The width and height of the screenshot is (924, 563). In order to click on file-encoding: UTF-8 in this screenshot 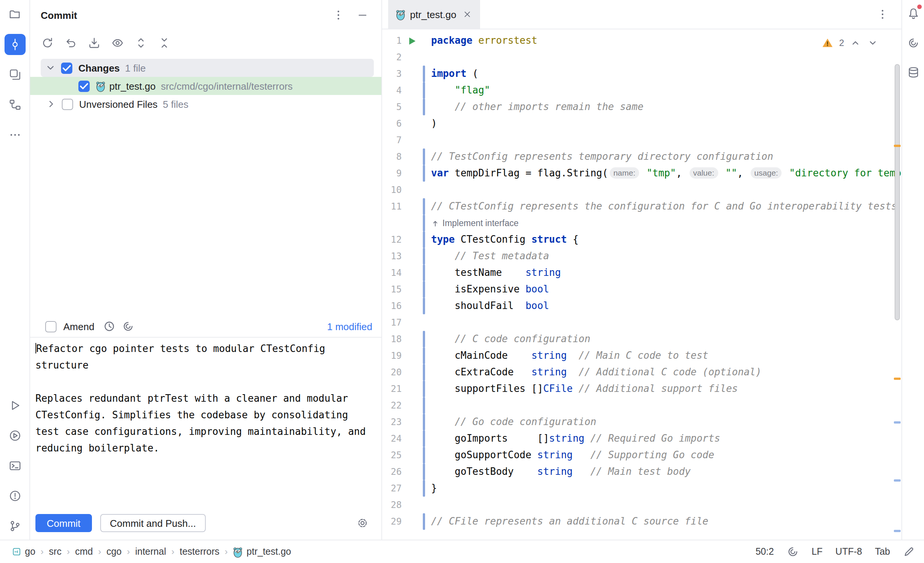, I will do `click(849, 552)`.